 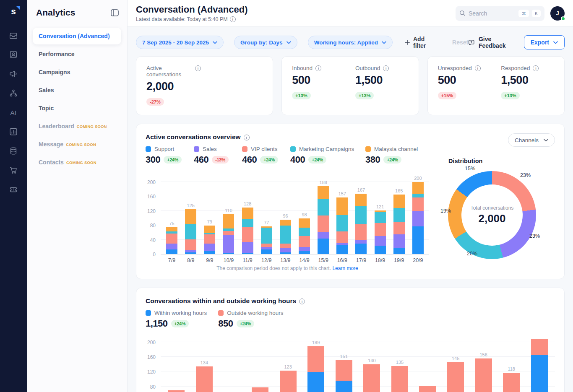 I want to click on avatar: J, so click(x=557, y=13).